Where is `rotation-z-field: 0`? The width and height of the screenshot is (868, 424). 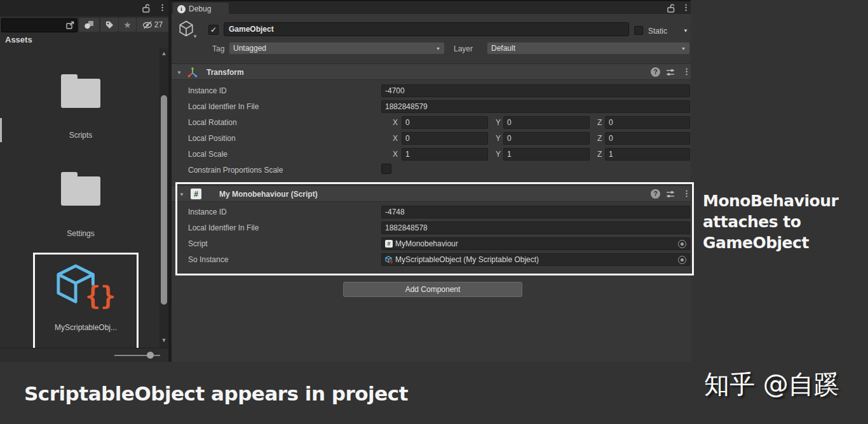
rotation-z-field: 0 is located at coordinates (648, 123).